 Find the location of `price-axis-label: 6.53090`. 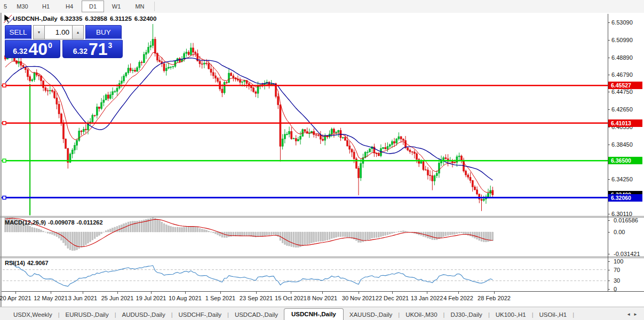

price-axis-label: 6.53090 is located at coordinates (622, 22).